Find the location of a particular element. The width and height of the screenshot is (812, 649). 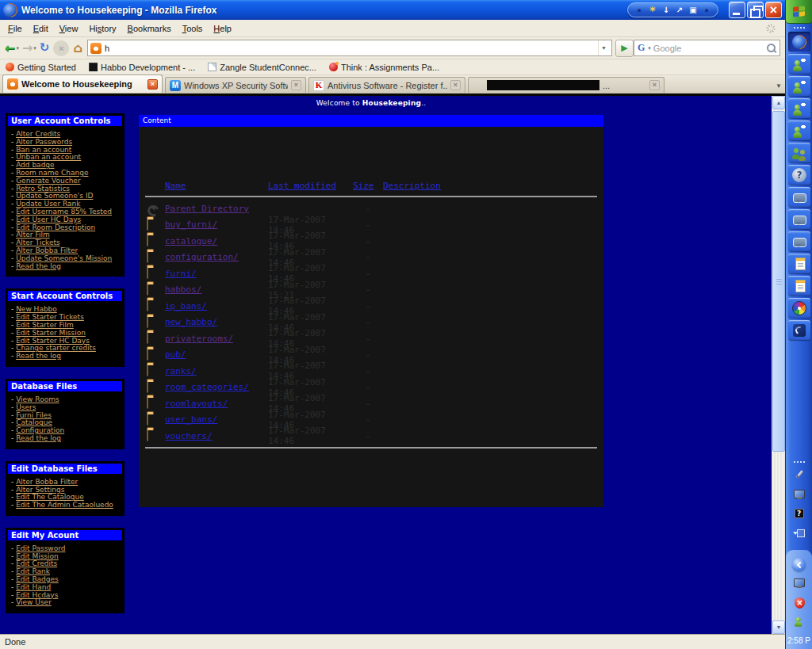

listing-sort-link: Size is located at coordinates (363, 185).